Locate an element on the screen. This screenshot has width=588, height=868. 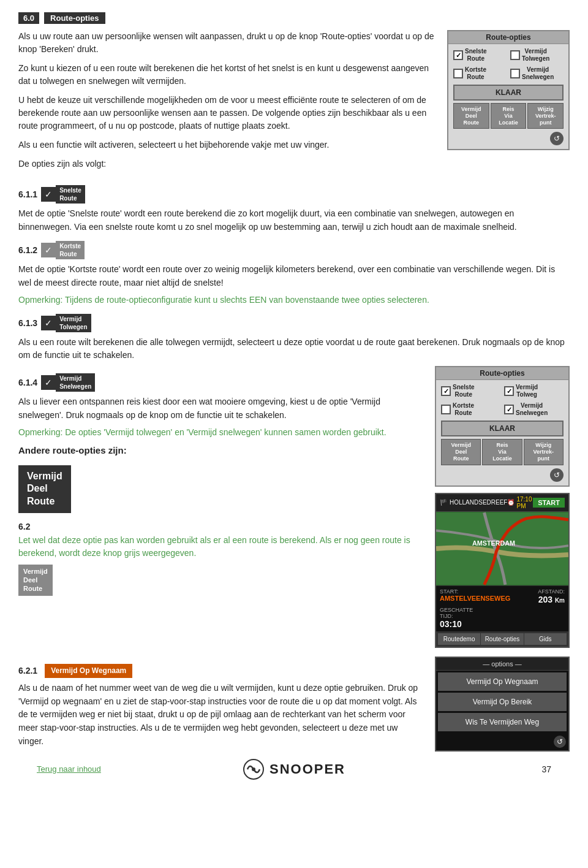
vow-buttons: Vermijd Op Wegnaam Vermijd Op Bereik Wis… is located at coordinates (502, 702).